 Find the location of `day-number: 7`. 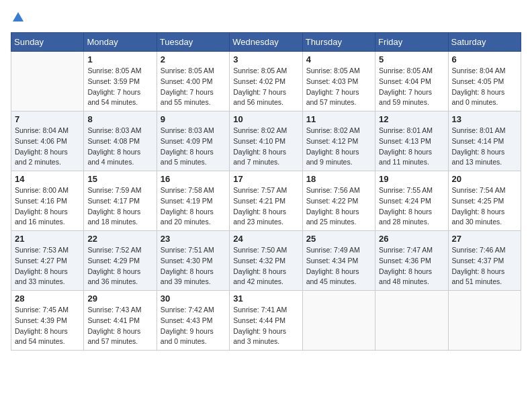

day-number: 7 is located at coordinates (47, 120).